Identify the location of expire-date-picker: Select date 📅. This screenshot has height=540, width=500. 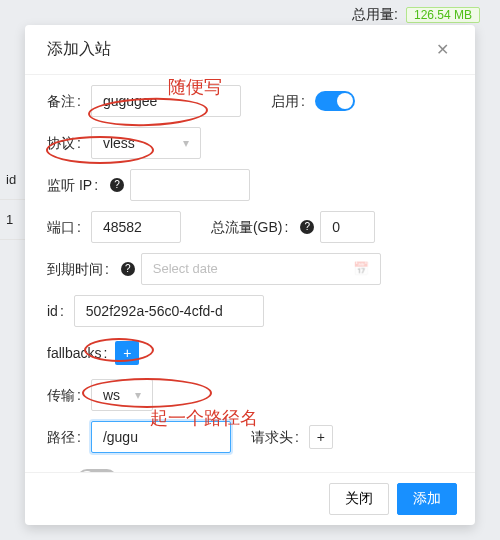
(261, 269).